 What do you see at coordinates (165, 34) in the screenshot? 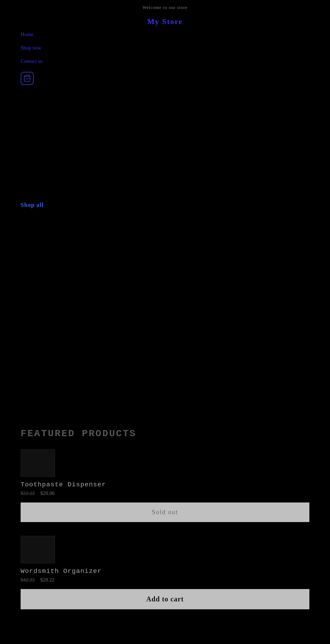
I see `nav-home: Home` at bounding box center [165, 34].